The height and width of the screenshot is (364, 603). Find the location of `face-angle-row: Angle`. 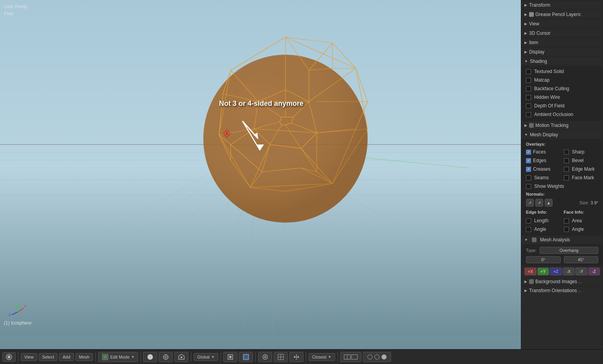

face-angle-row: Angle is located at coordinates (581, 229).